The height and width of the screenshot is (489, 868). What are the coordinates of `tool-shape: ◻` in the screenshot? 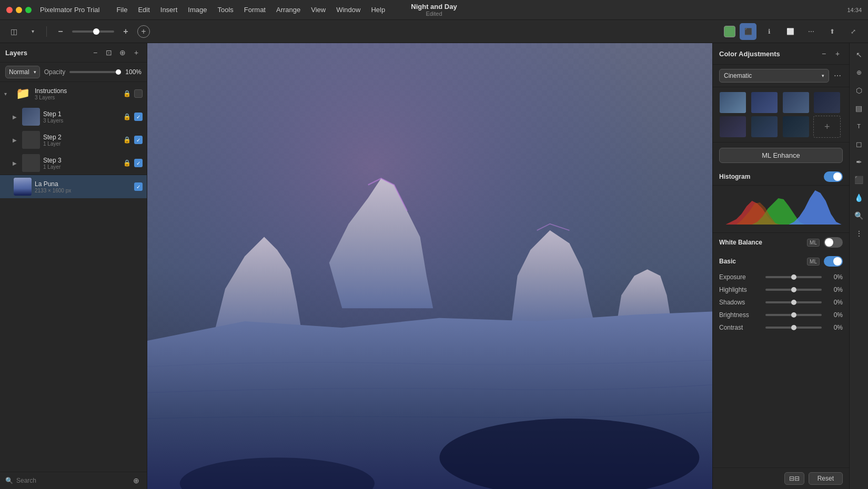 It's located at (859, 144).